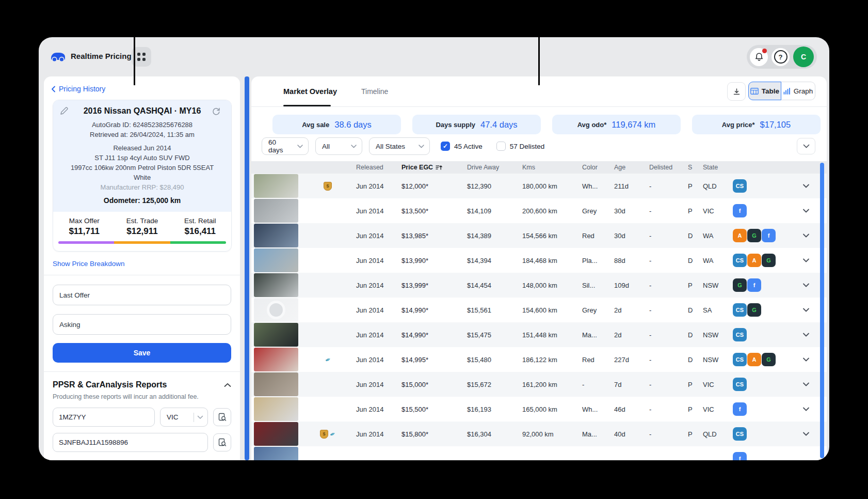 The width and height of the screenshot is (868, 499). I want to click on chevron-down-icon, so click(806, 335).